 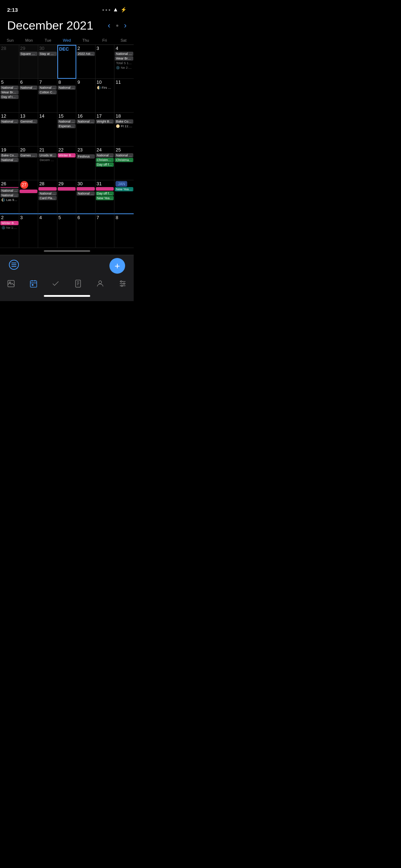 I want to click on cell-dec2: 2 2022 Astro C, so click(x=86, y=62).